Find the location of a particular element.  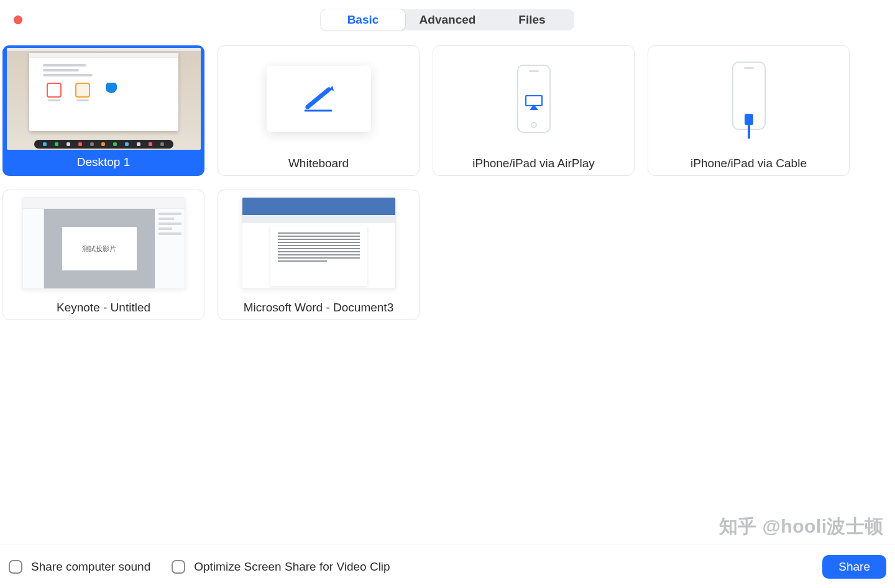

whiteboard-icon is located at coordinates (319, 99).